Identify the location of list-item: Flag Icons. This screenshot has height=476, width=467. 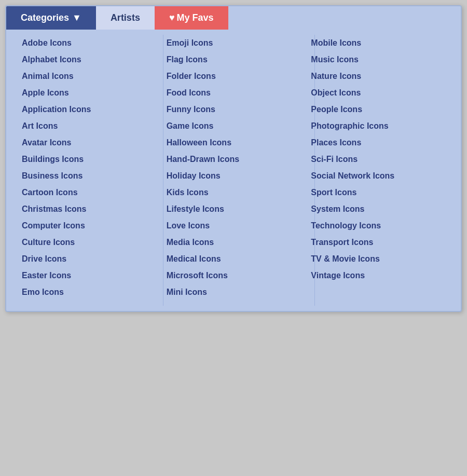
(233, 60).